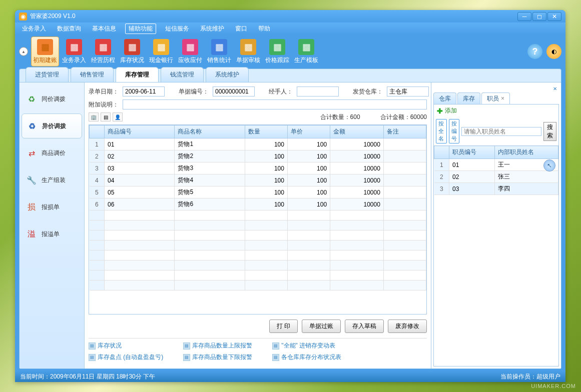 The width and height of the screenshot is (581, 392). Describe the element at coordinates (408, 92) in the screenshot. I see `warehouse-input` at that location.